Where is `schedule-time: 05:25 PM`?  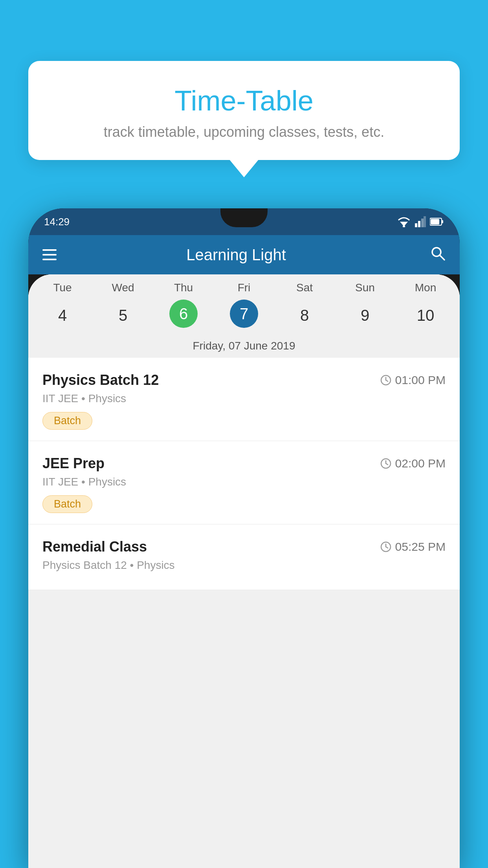
schedule-time: 05:25 PM is located at coordinates (413, 547).